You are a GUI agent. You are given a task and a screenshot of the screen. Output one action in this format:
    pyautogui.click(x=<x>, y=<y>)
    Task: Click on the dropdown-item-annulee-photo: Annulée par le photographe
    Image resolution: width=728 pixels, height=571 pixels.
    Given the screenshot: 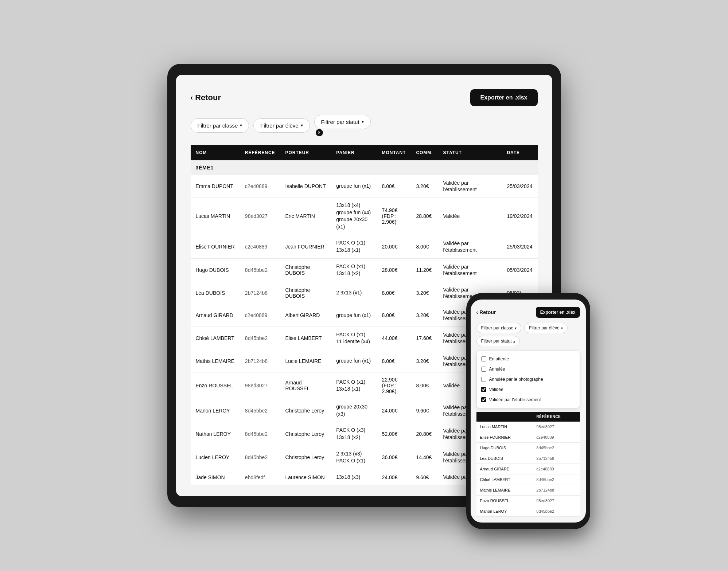 What is the action you would take?
    pyautogui.click(x=528, y=379)
    